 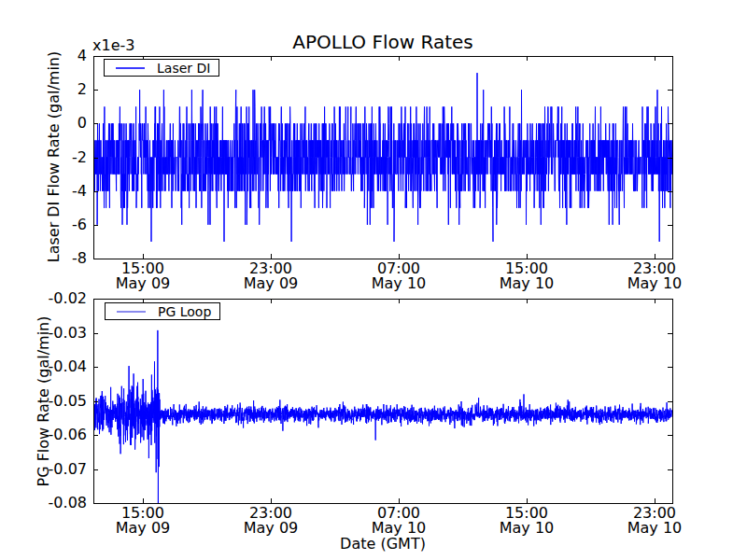 What do you see at coordinates (114, 45) in the screenshot?
I see `y-axis-offset-text: x1e-3` at bounding box center [114, 45].